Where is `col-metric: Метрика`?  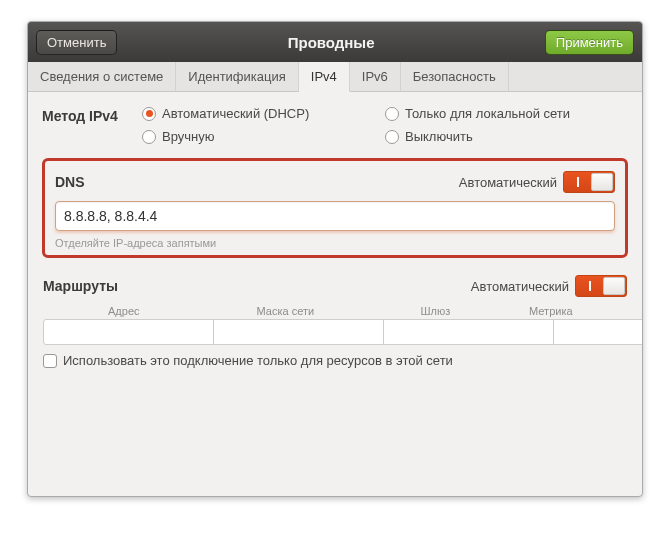 col-metric: Метрика is located at coordinates (551, 311).